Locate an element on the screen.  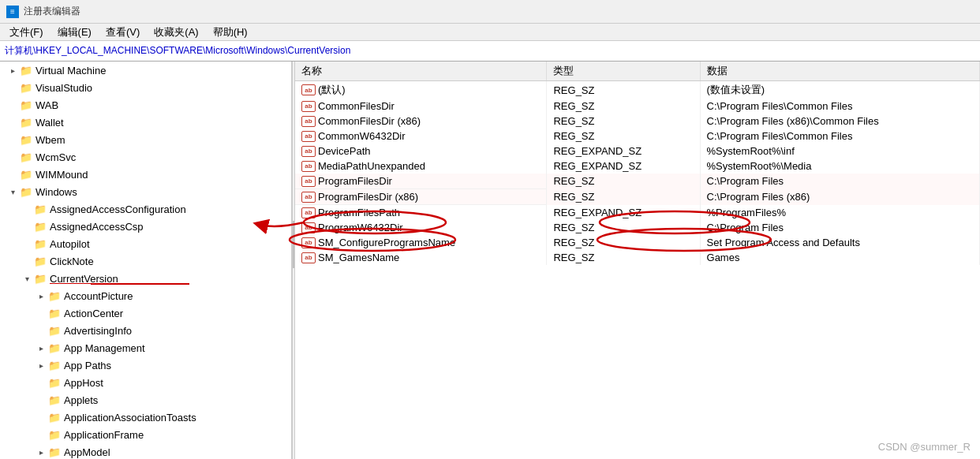
scroll-thumb is located at coordinates (294, 244).